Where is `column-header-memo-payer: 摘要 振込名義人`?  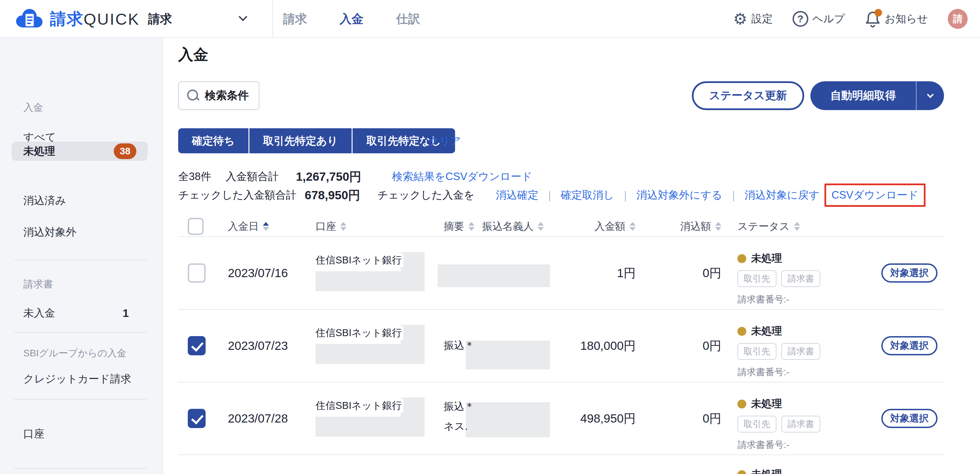 column-header-memo-payer: 摘要 振込名義人 is located at coordinates (497, 226).